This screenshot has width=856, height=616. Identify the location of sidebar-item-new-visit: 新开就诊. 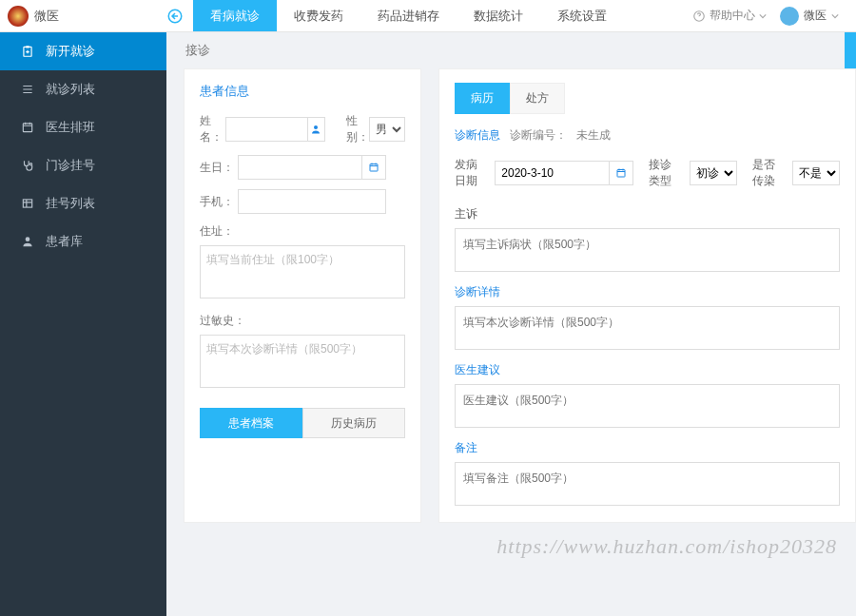
(84, 51).